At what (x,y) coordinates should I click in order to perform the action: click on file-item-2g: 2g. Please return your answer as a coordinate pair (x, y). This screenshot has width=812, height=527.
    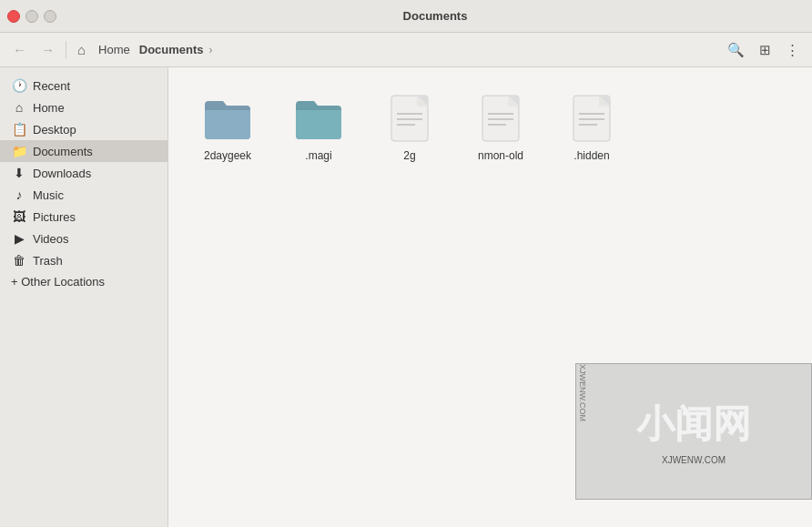
    Looking at the image, I should click on (410, 127).